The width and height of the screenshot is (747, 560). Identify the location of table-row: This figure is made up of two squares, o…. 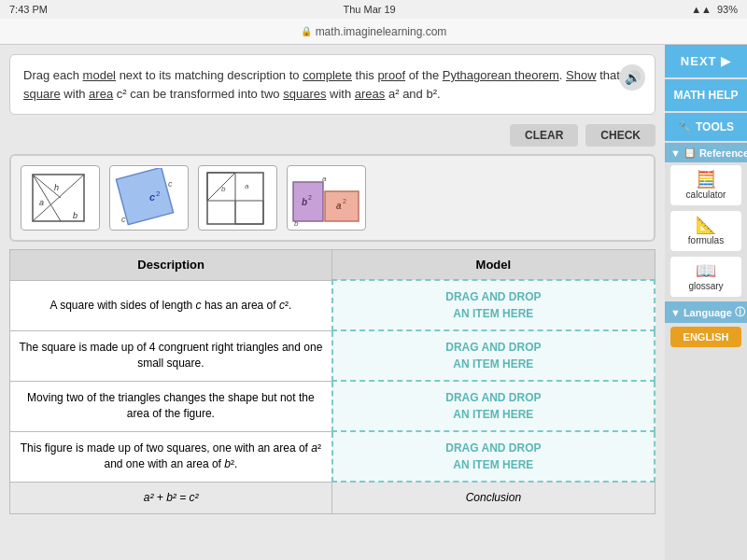
(332, 456).